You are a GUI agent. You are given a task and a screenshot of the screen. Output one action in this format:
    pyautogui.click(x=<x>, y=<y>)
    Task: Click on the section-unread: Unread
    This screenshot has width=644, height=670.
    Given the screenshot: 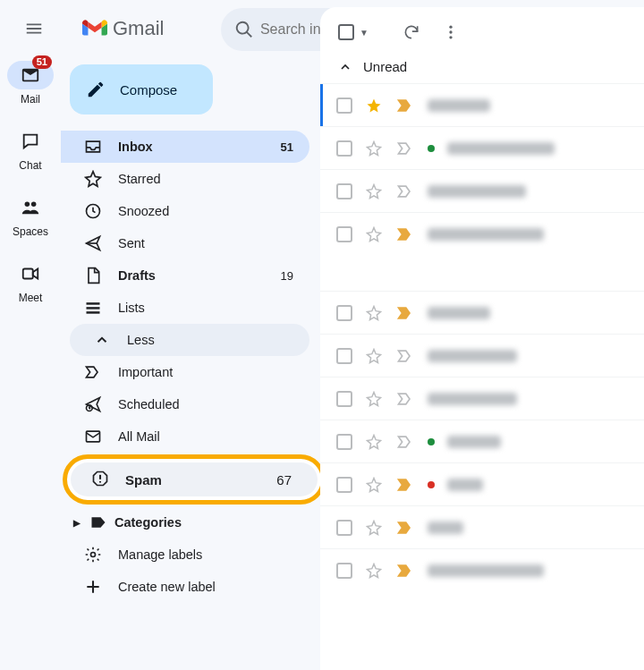 What is the action you would take?
    pyautogui.click(x=482, y=68)
    